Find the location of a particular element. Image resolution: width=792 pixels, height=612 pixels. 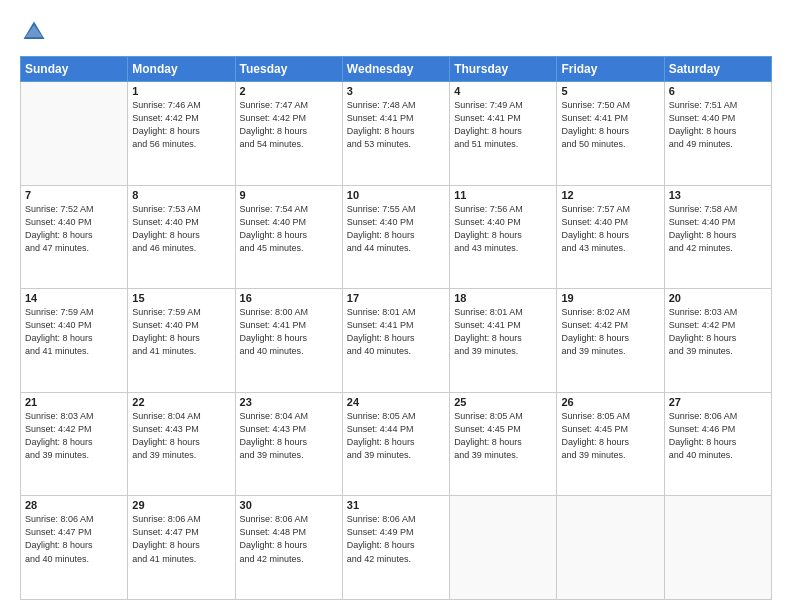

day-info: Sunrise: 8:06 AM Sunset: 4:46 PM Dayligh… is located at coordinates (718, 436).